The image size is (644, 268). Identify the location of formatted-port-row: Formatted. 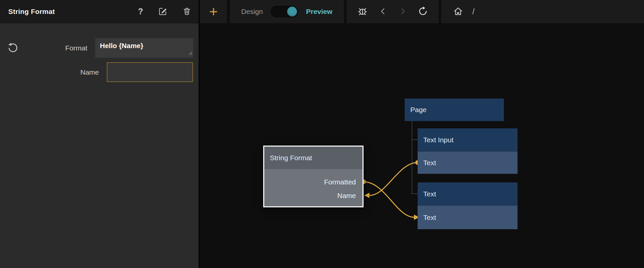
(310, 182).